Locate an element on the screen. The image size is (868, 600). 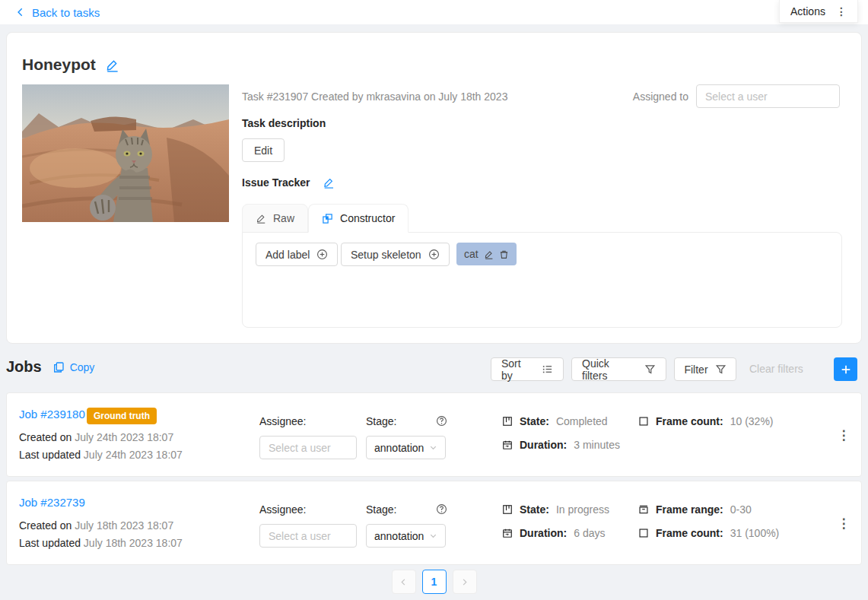
sort-by-button: Sort by is located at coordinates (527, 370).